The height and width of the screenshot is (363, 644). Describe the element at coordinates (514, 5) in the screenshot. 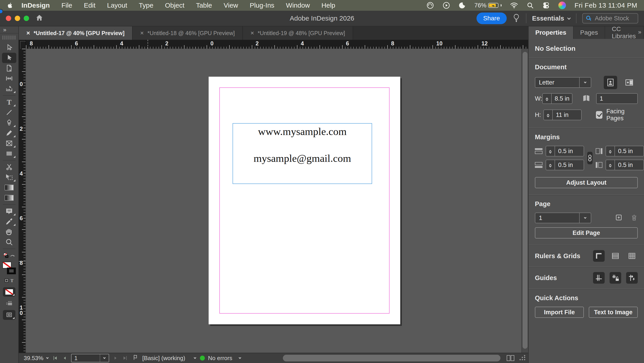

I see `wifi-icon` at that location.